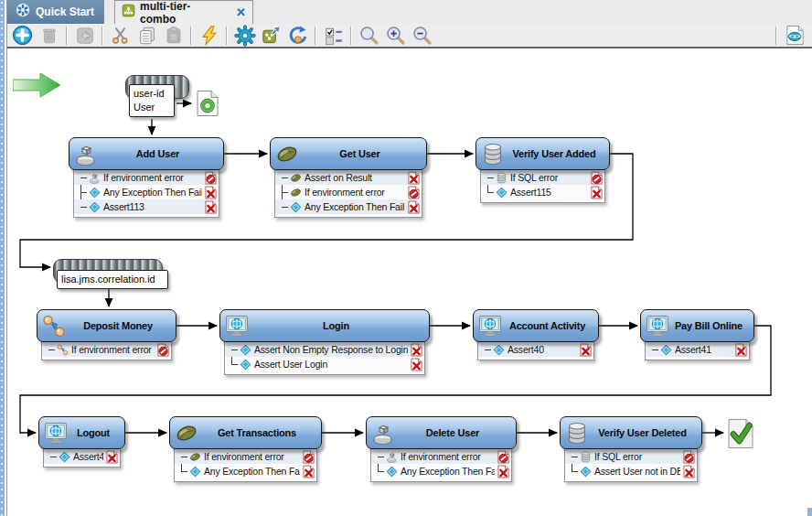 The image size is (812, 516). Describe the element at coordinates (260, 433) in the screenshot. I see `step-title: Get Transactions` at that location.